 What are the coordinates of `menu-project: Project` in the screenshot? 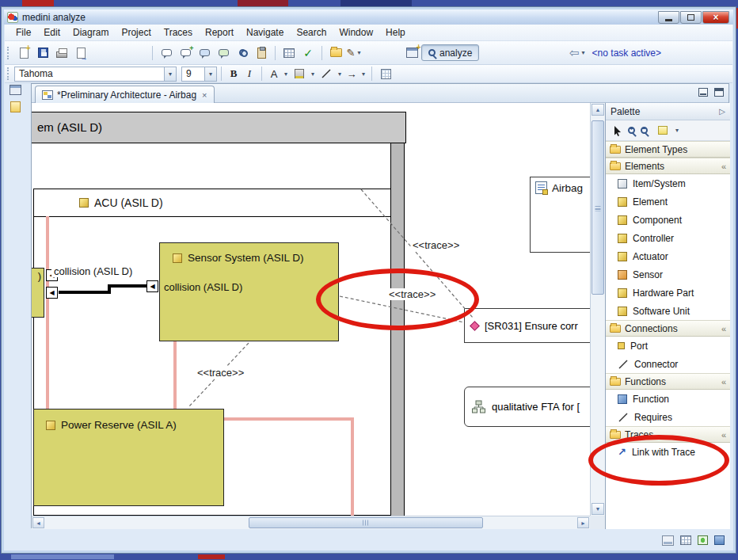 It's located at (136, 32).